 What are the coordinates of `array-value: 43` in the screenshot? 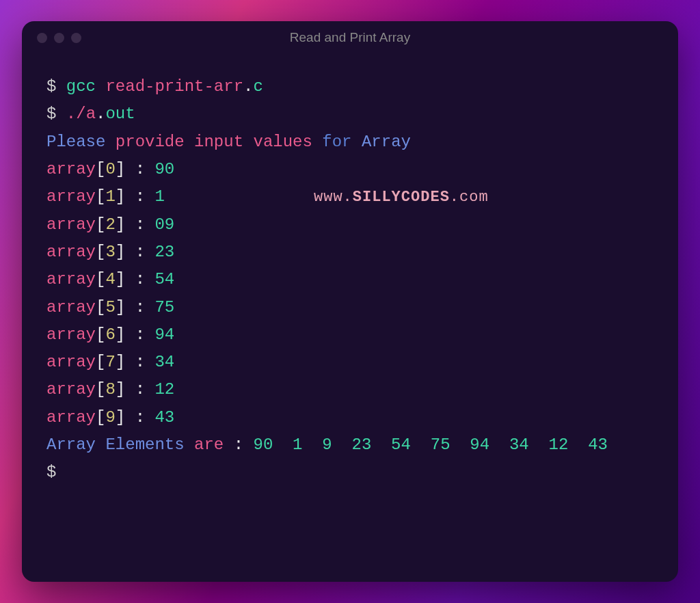 It's located at (164, 417).